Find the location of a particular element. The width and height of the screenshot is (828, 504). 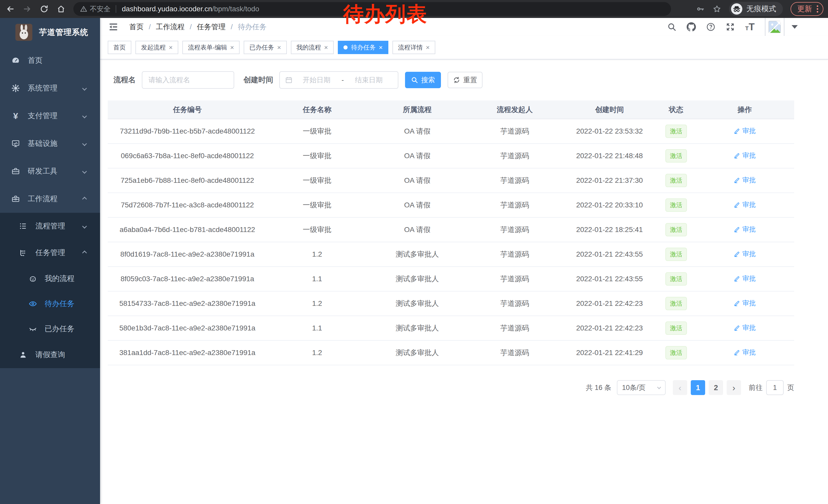

sidebar-item-home: 首页 is located at coordinates (50, 60).